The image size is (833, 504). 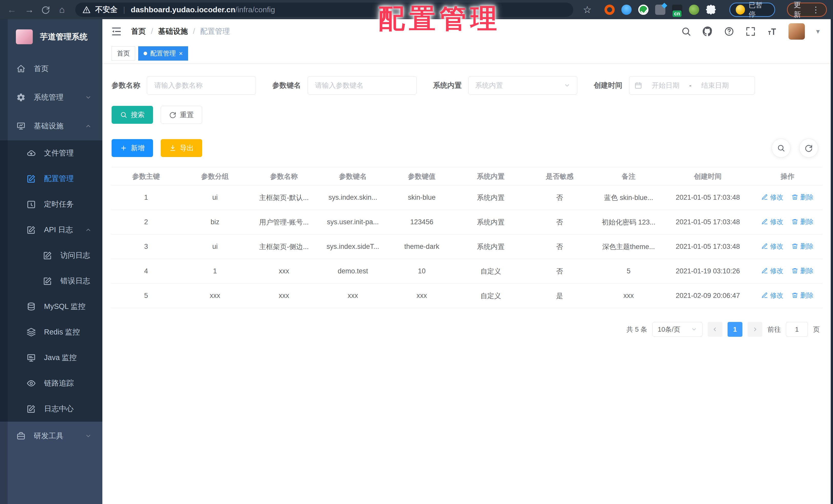 What do you see at coordinates (807, 10) in the screenshot?
I see `browser-update-button: 更新 ⋮` at bounding box center [807, 10].